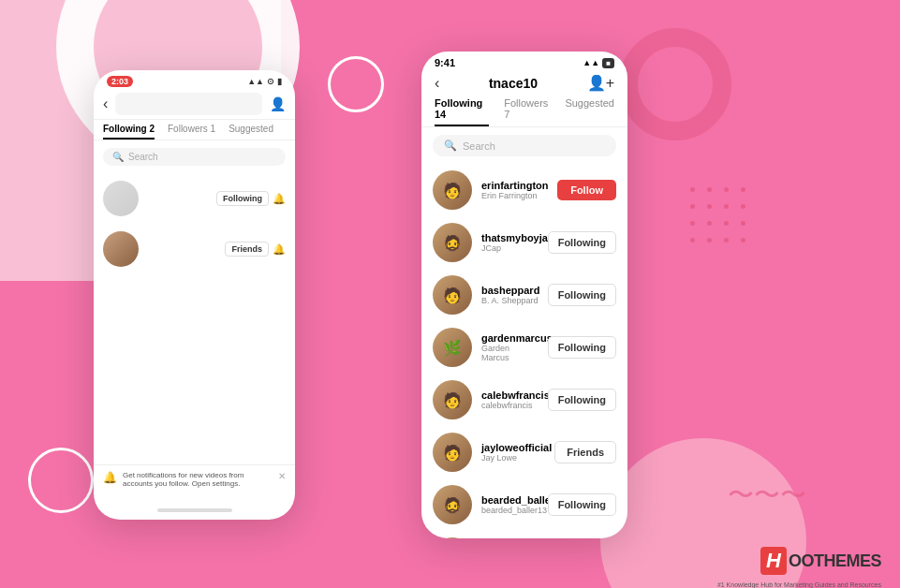 The width and height of the screenshot is (900, 588). Describe the element at coordinates (583, 243) in the screenshot. I see `following-button-thatsmyboyjacob: Following` at that location.